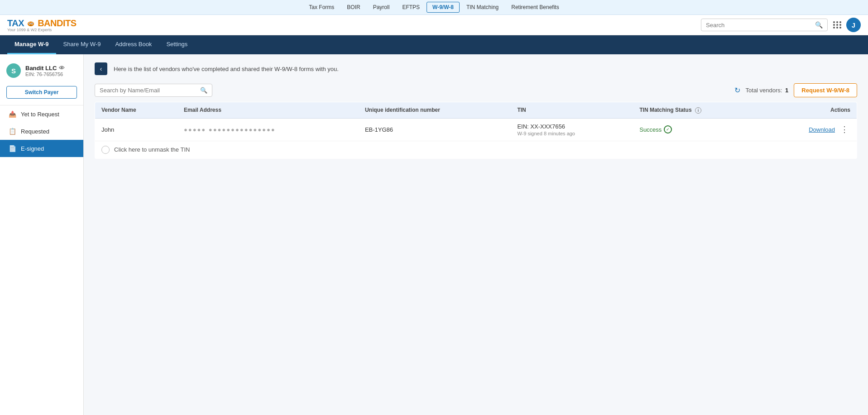  What do you see at coordinates (698, 110) in the screenshot?
I see `col-tin-matching-status: TIN Matching Status i` at bounding box center [698, 110].